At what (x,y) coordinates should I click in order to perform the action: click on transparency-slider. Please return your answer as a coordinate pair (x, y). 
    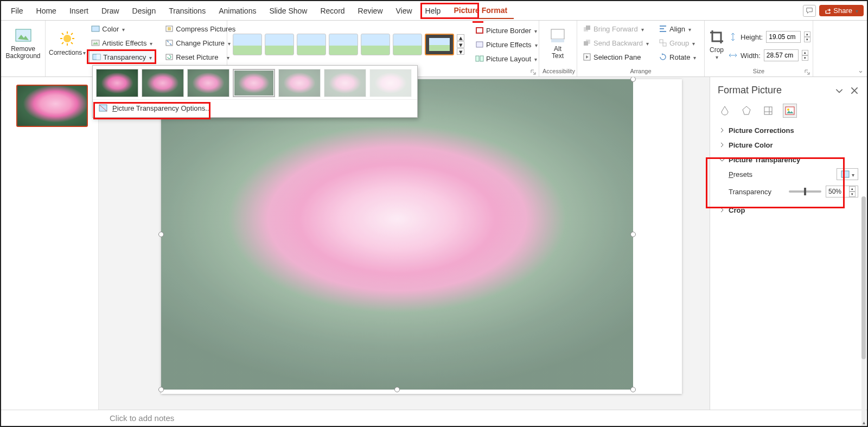
    Looking at the image, I should click on (805, 192).